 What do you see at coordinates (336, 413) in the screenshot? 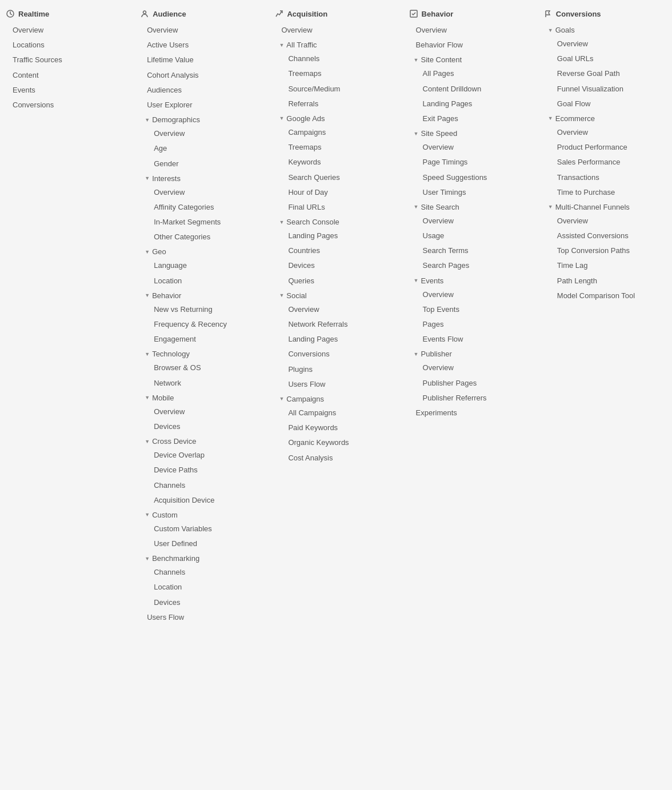
I see `nav-item-all-campaigns: All Campaigns` at bounding box center [336, 413].